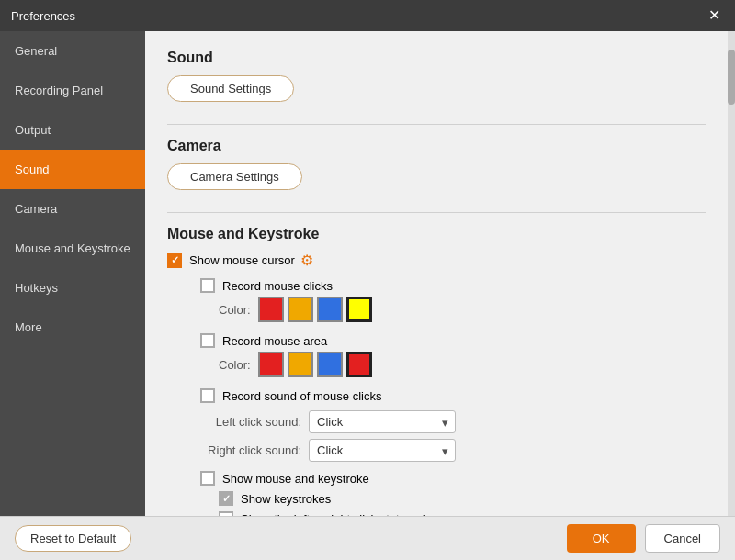 The height and width of the screenshot is (560, 735). I want to click on left-click-select-wrapper: Click, so click(382, 422).